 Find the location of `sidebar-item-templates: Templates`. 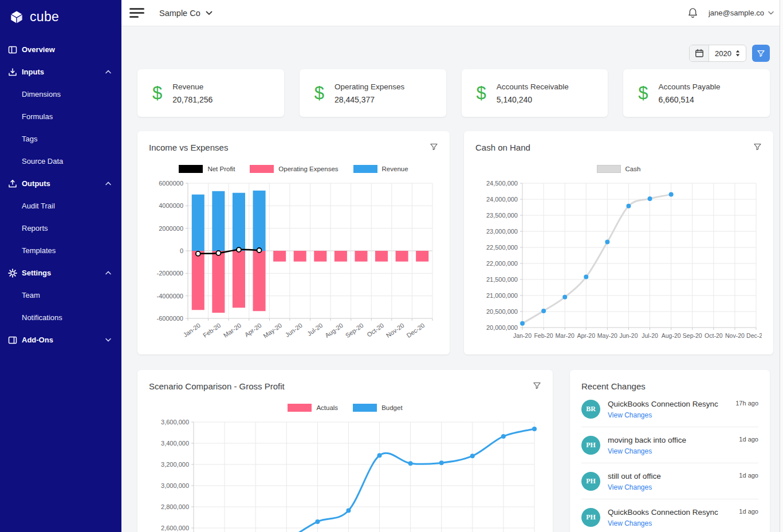

sidebar-item-templates: Templates is located at coordinates (61, 251).